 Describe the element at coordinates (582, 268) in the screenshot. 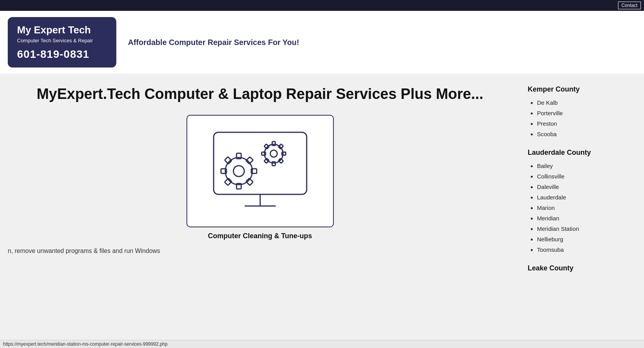

I see `leake-county-section: Leake County` at that location.